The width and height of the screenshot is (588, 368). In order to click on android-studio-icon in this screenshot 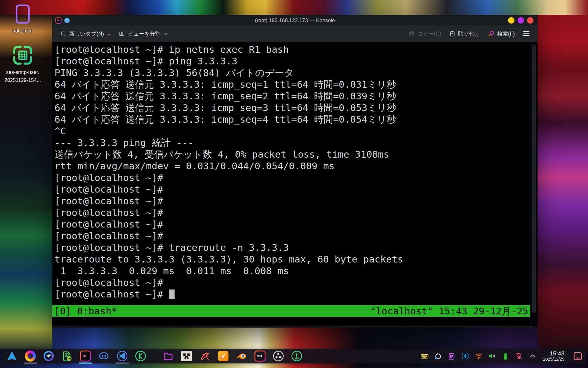, I will do `click(297, 356)`.